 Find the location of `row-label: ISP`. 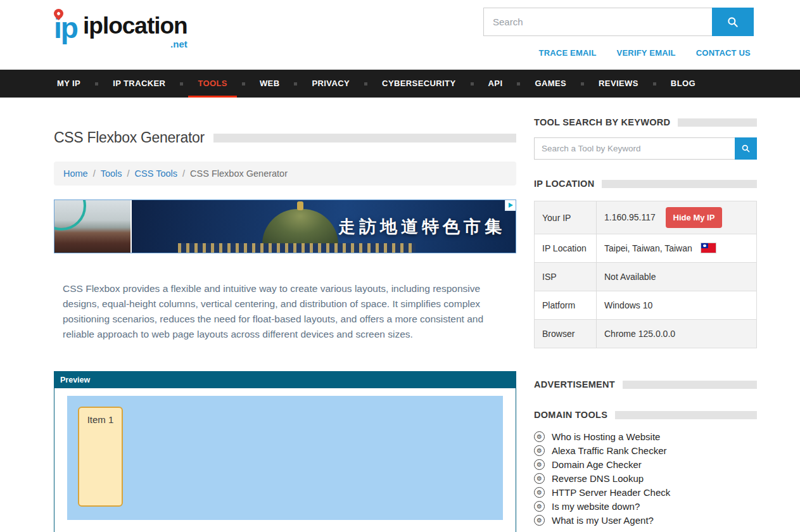

row-label: ISP is located at coordinates (566, 277).